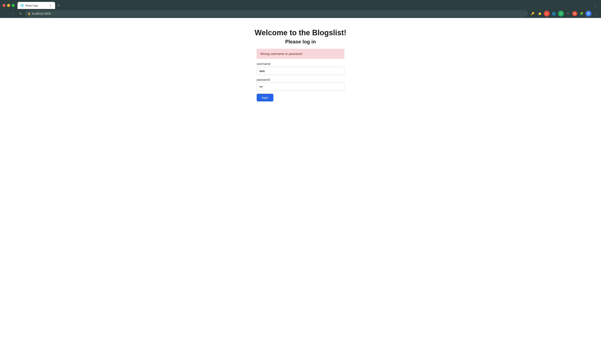  I want to click on login-form: Wrong username or password username pass…, so click(300, 75).